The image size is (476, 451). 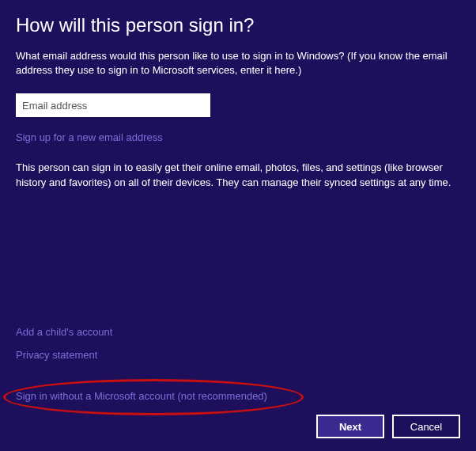 What do you see at coordinates (350, 426) in the screenshot?
I see `next-button: Next` at bounding box center [350, 426].